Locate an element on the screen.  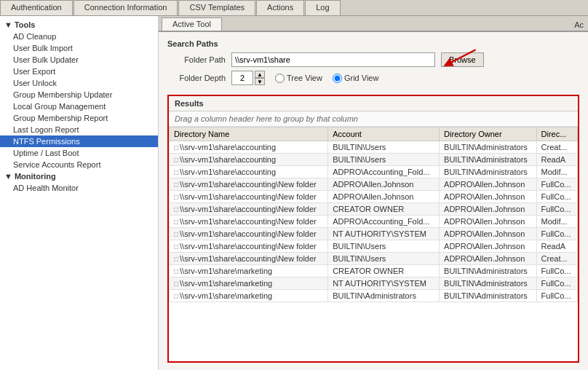
sidebar-item-last-logon-report: Last Logon Report is located at coordinates (79, 130).